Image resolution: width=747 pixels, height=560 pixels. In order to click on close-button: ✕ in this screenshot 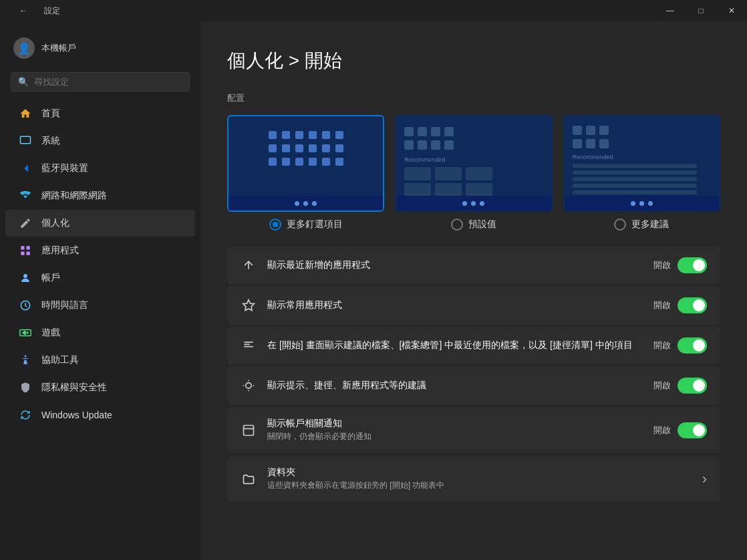, I will do `click(732, 11)`.